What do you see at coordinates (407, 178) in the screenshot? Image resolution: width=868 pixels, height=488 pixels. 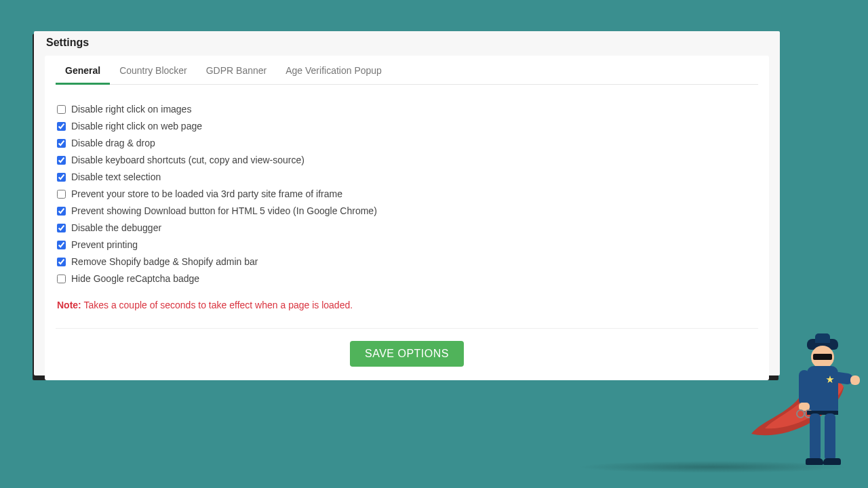 I see `option-row: Disable text selection` at bounding box center [407, 178].